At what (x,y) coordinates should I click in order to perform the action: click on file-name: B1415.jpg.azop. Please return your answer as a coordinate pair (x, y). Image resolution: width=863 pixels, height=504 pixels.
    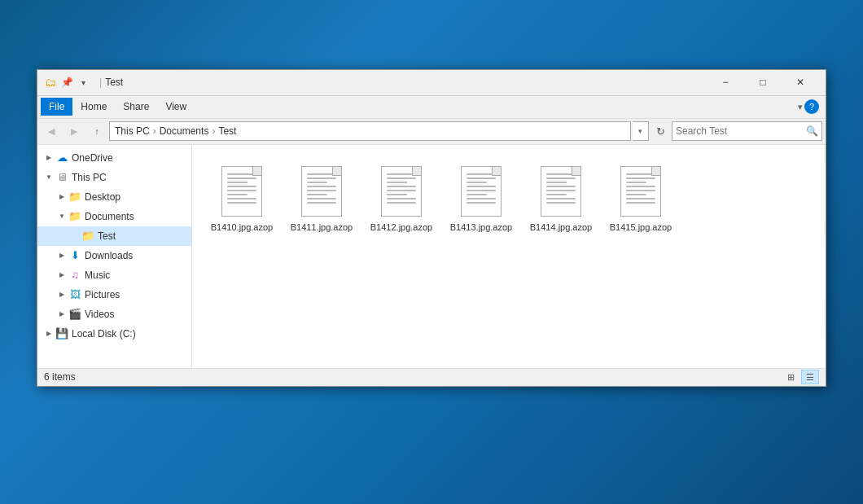
    Looking at the image, I should click on (641, 227).